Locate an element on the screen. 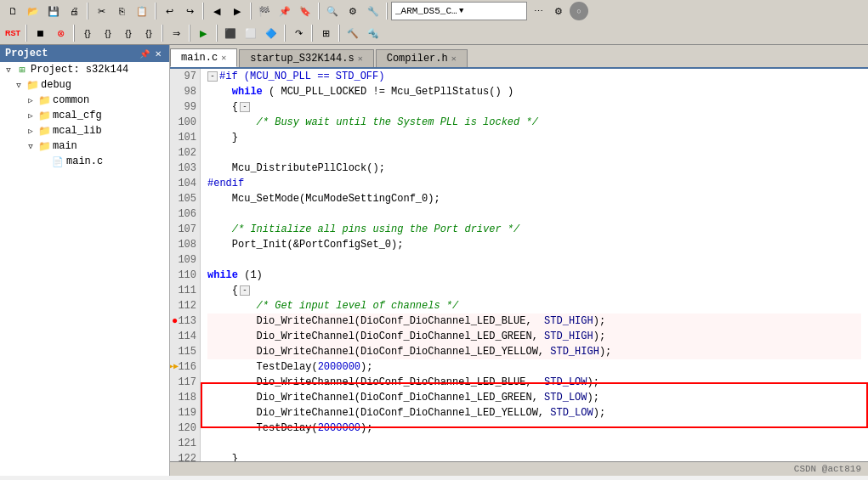 This screenshot has width=868, height=480. tab-main-c-close: ✕ is located at coordinates (224, 58).